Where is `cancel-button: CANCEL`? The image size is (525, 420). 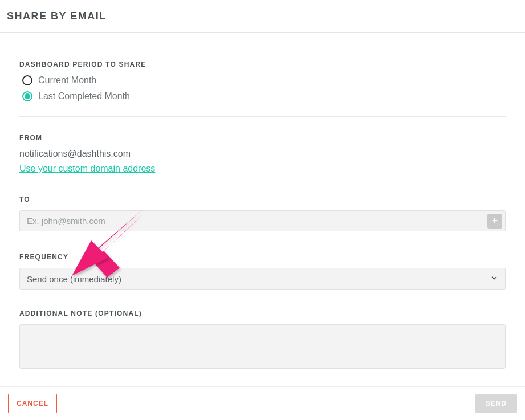
cancel-button: CANCEL is located at coordinates (32, 403).